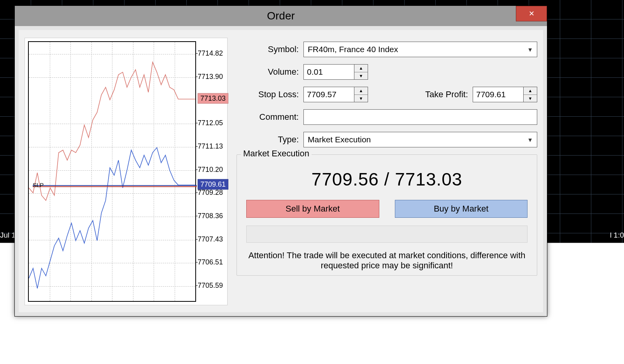  What do you see at coordinates (339, 140) in the screenshot?
I see `type-value: Market Execution` at bounding box center [339, 140].